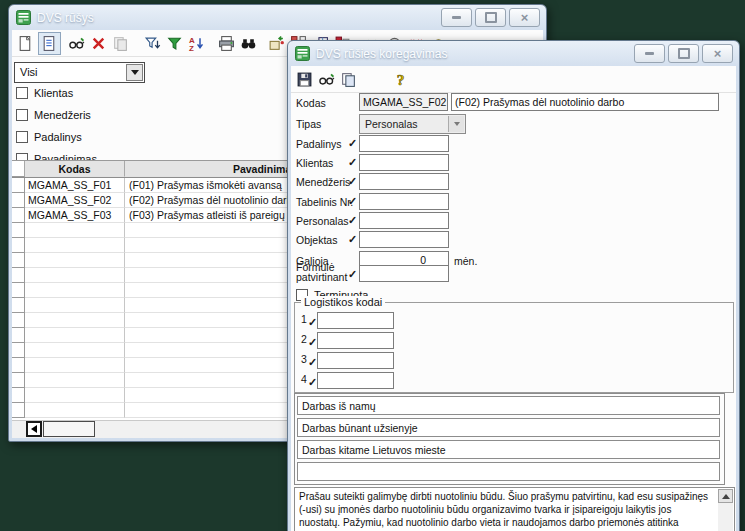 The height and width of the screenshot is (531, 745). I want to click on save-icon, so click(304, 80).